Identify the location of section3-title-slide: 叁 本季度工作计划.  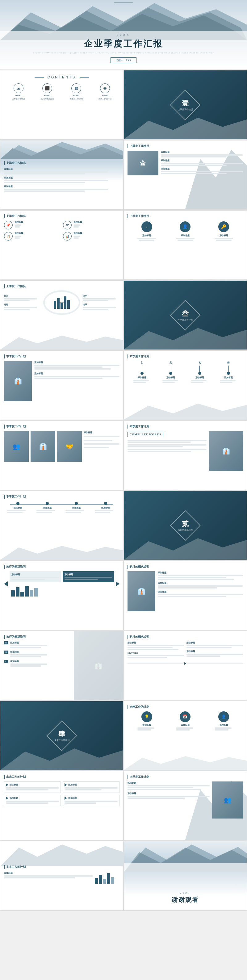
(185, 315).